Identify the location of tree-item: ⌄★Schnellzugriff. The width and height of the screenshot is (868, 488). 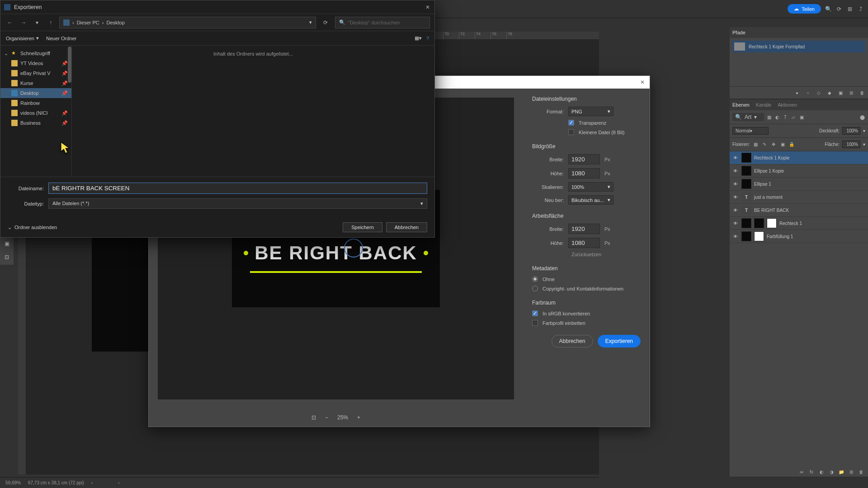
(36, 53).